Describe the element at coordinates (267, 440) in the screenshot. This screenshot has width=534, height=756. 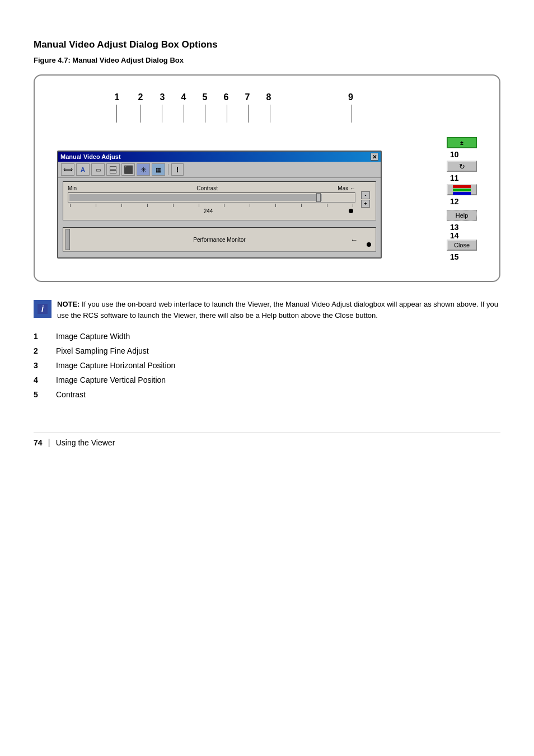
I see `page-footer: 74 | Using the Viewer` at that location.